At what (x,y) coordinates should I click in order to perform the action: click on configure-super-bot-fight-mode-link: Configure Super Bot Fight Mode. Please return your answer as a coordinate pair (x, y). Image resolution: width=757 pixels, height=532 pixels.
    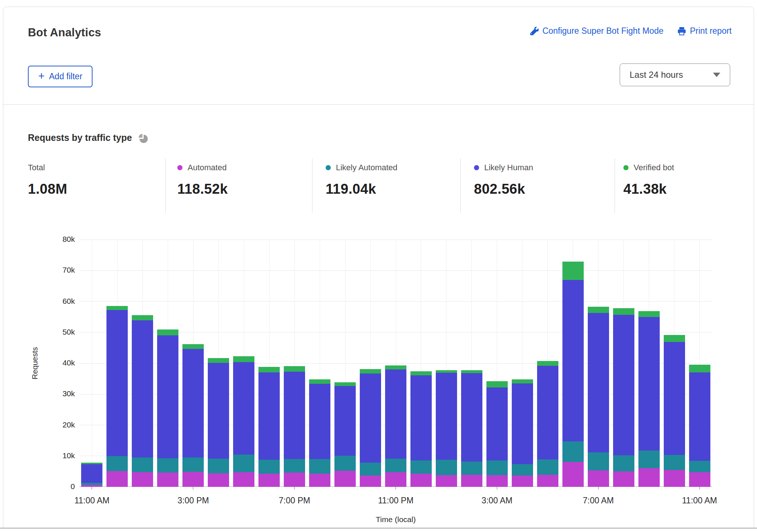
    Looking at the image, I should click on (597, 31).